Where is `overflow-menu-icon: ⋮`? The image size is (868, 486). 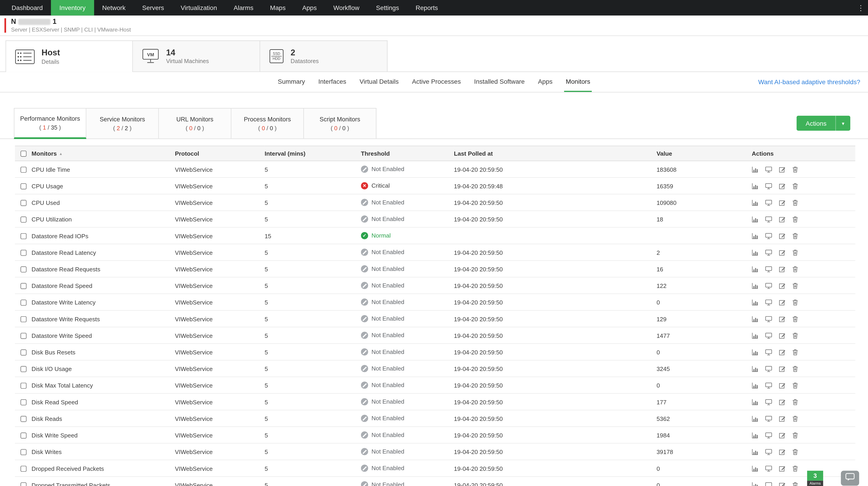 overflow-menu-icon: ⋮ is located at coordinates (861, 8).